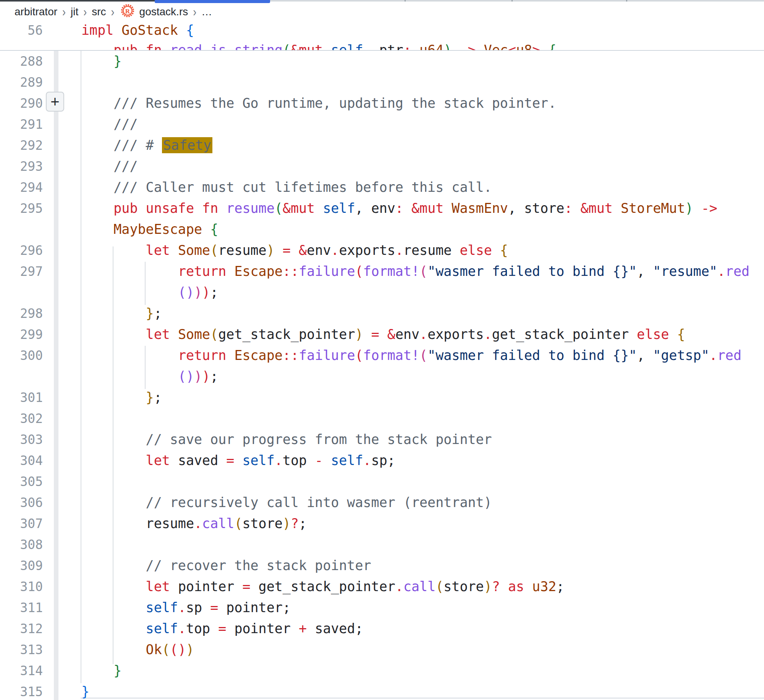  I want to click on code-line: 304 let saved = self.top - self.sp;, so click(382, 461).